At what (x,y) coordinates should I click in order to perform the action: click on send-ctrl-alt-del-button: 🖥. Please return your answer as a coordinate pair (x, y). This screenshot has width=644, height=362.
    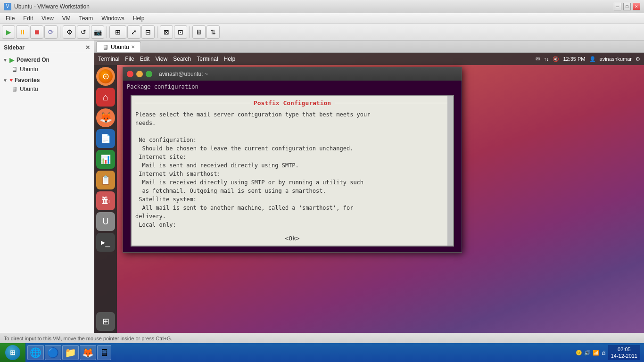
    Looking at the image, I should click on (199, 32).